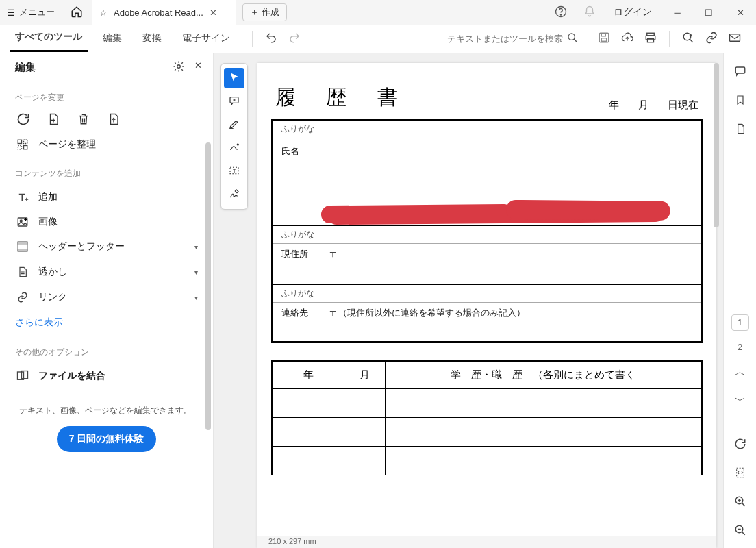 Image resolution: width=756 pixels, height=548 pixels. Describe the element at coordinates (512, 38) in the screenshot. I see `search-box: テキストまたはツールを検索` at that location.